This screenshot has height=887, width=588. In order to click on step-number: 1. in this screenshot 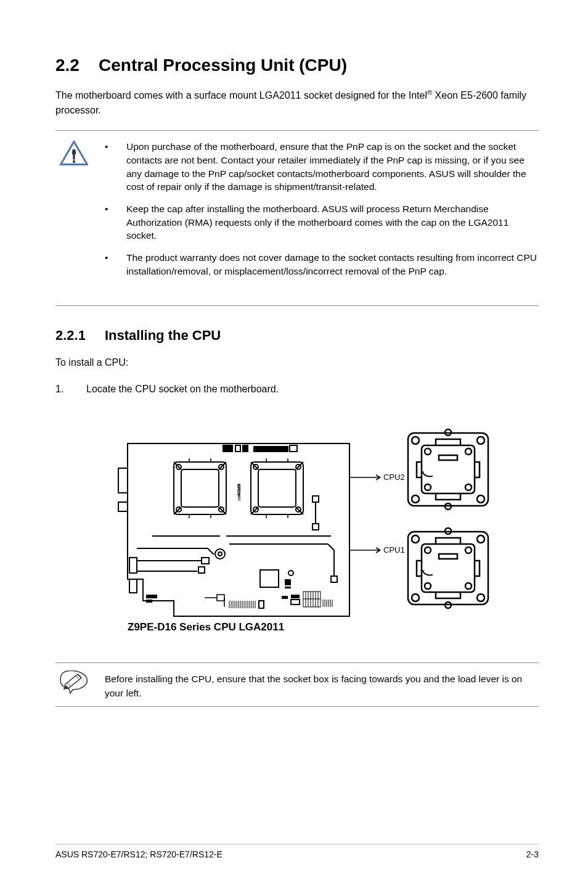, I will do `click(62, 389)`.